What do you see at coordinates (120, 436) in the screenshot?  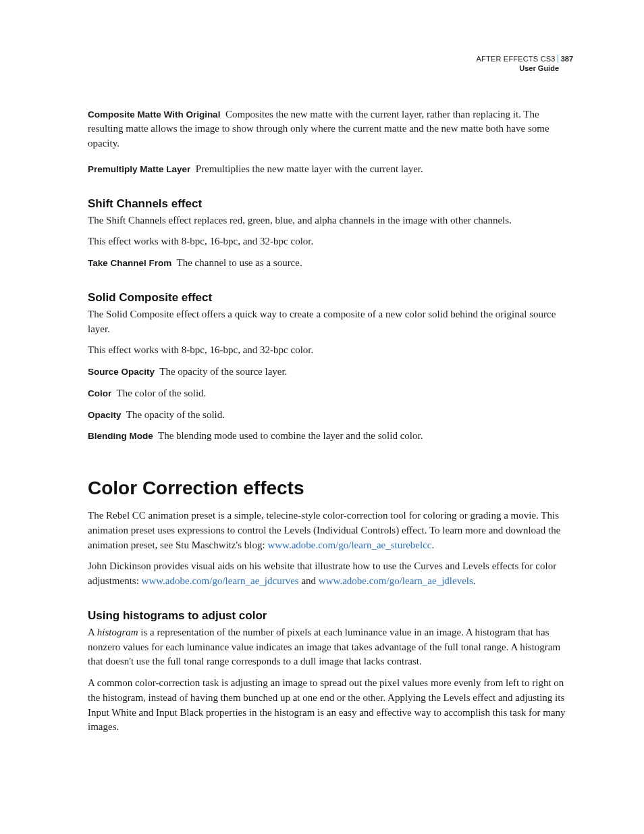 I see `definition-term: Blending Mode` at bounding box center [120, 436].